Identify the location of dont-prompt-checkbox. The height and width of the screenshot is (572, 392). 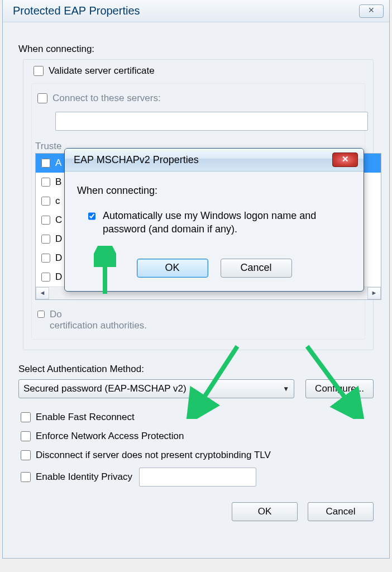
(41, 314).